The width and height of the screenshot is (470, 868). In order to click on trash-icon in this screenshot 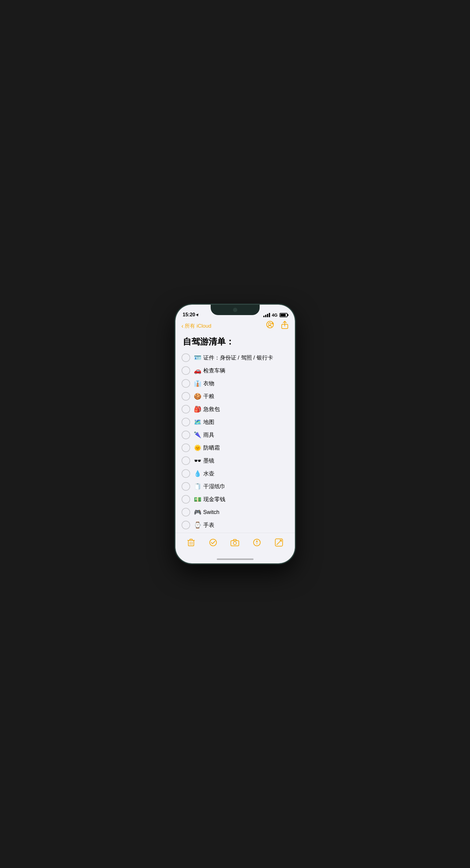, I will do `click(191, 542)`.